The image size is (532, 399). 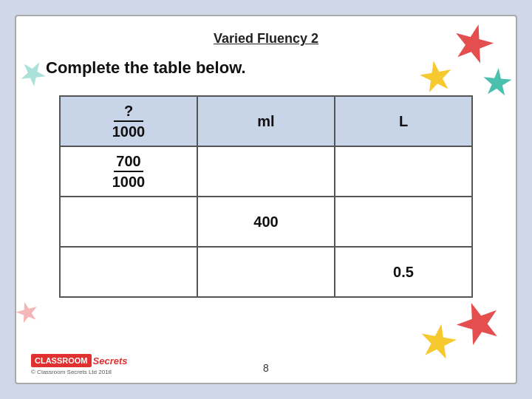 I want to click on page-number: 8, so click(x=266, y=368).